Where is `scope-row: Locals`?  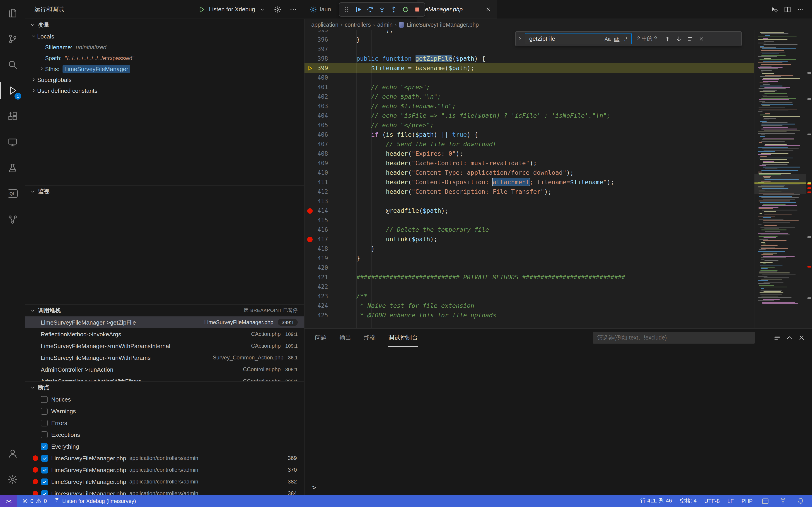
scope-row: Locals is located at coordinates (165, 36).